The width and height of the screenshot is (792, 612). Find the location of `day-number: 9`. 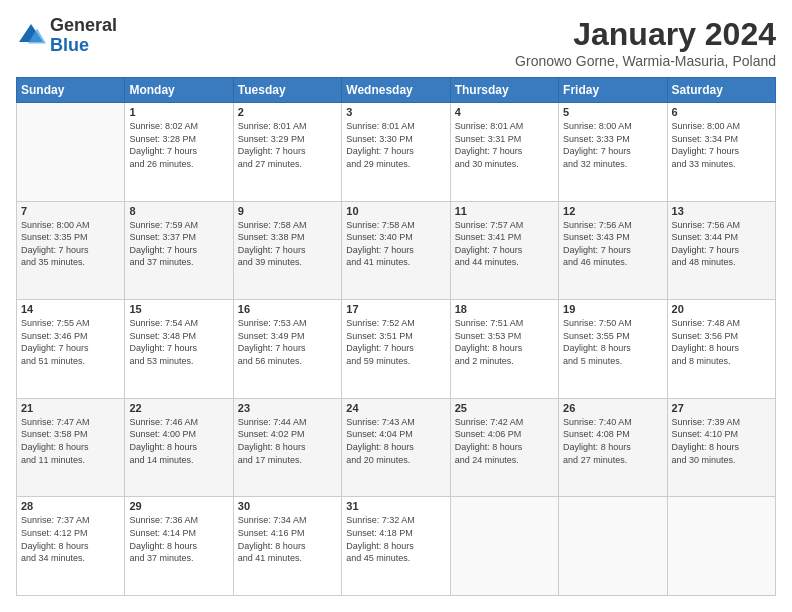

day-number: 9 is located at coordinates (288, 211).